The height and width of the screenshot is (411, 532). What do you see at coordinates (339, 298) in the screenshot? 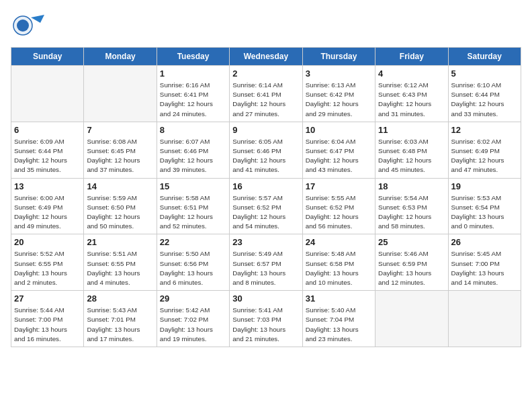
I see `day-number: 31` at bounding box center [339, 298].